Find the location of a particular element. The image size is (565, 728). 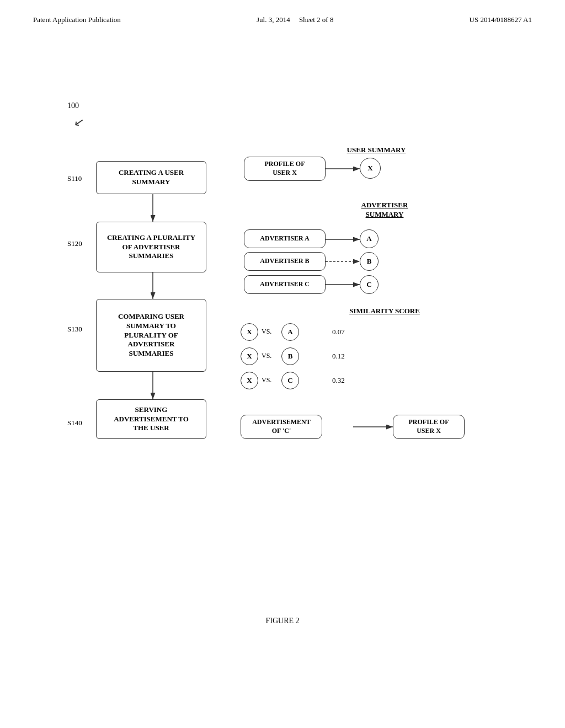

rounded-box-profile-user-x-bottom: PROFILE OF USER X is located at coordinates (429, 427).